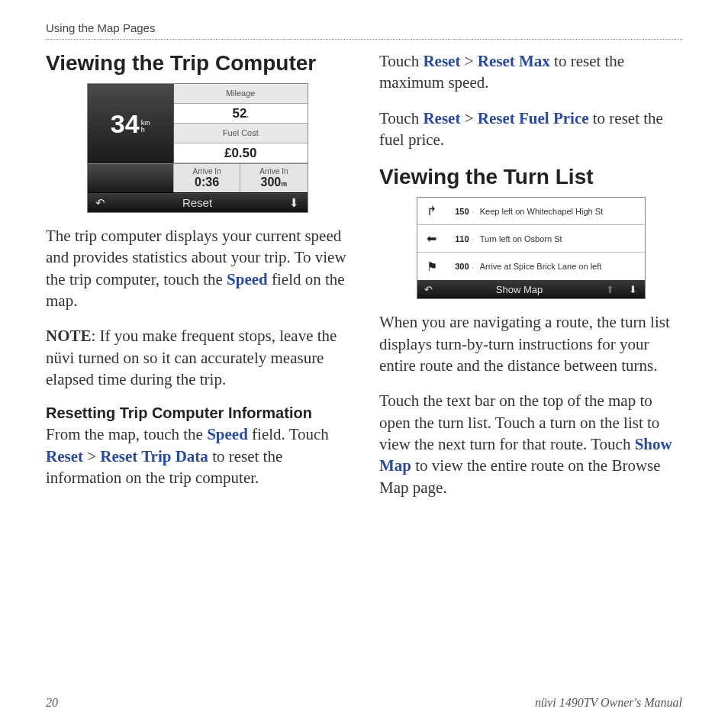 This screenshot has height=728, width=728. What do you see at coordinates (457, 239) in the screenshot?
I see `turn-distance: 110` at bounding box center [457, 239].